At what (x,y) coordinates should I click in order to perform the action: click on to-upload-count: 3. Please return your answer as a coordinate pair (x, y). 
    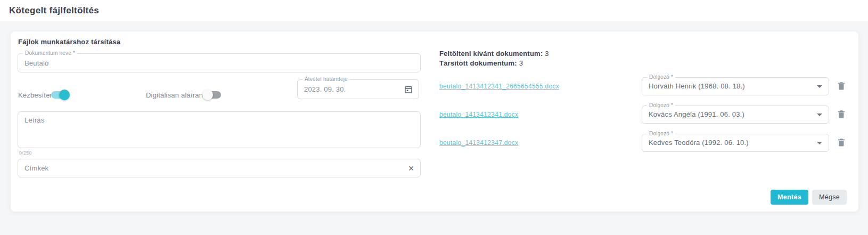
    Looking at the image, I should click on (546, 53).